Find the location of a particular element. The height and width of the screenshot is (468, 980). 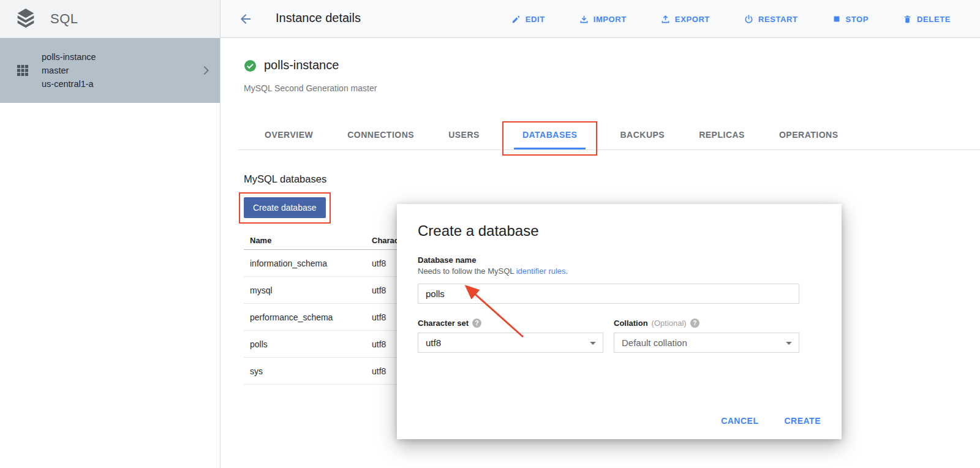

export-button-label: EXPORT is located at coordinates (692, 20).